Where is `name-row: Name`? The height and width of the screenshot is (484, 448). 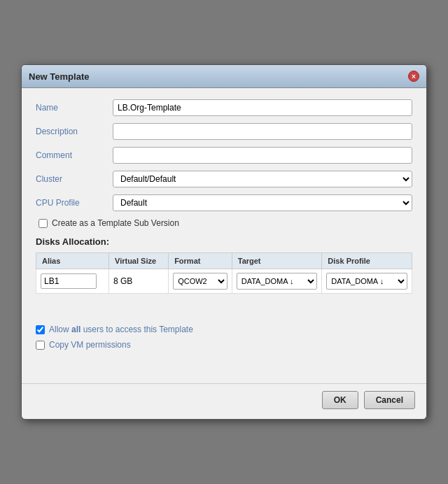 name-row: Name is located at coordinates (224, 108).